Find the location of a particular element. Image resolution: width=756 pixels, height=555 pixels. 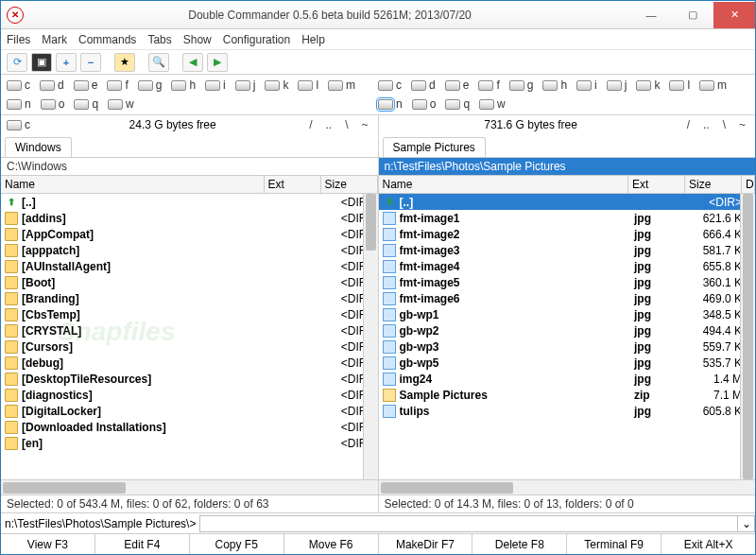

table-row: fmt-image3jpg581.7 K 0 is located at coordinates (567, 250).